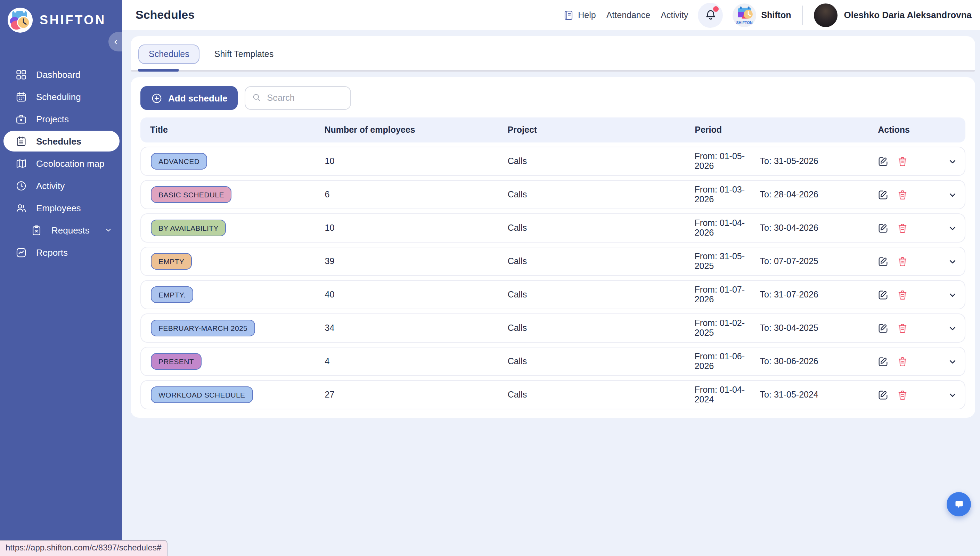 This screenshot has width=980, height=556. I want to click on schedule-title-badge: BASIC SCHEDULE, so click(191, 195).